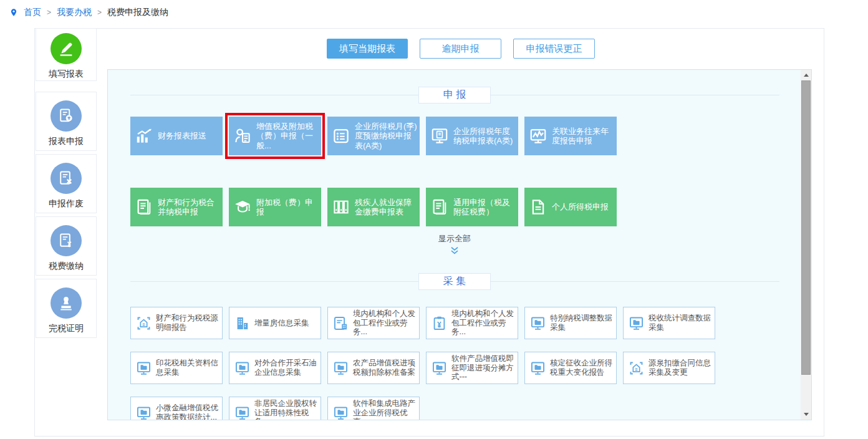 The width and height of the screenshot is (868, 439). What do you see at coordinates (176, 408) in the screenshot?
I see `tile-small-micro-finance-vat: 小微金融增值税优惠政策数据统计...` at bounding box center [176, 408].